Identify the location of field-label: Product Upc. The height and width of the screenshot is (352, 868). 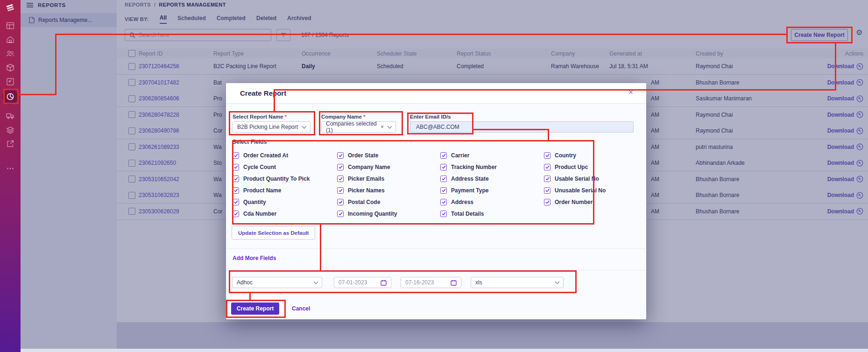
(572, 167).